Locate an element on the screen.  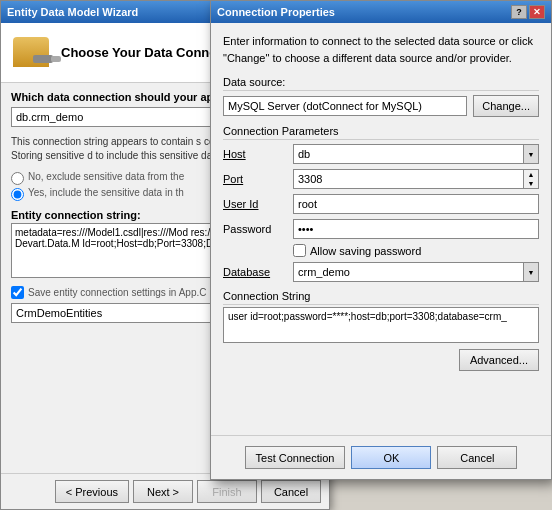
port-input-group: ▲ ▼ is located at coordinates (416, 179).